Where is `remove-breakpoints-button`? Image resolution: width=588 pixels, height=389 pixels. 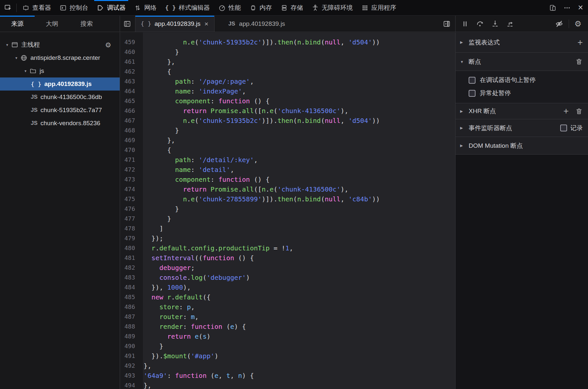 remove-breakpoints-button is located at coordinates (579, 61).